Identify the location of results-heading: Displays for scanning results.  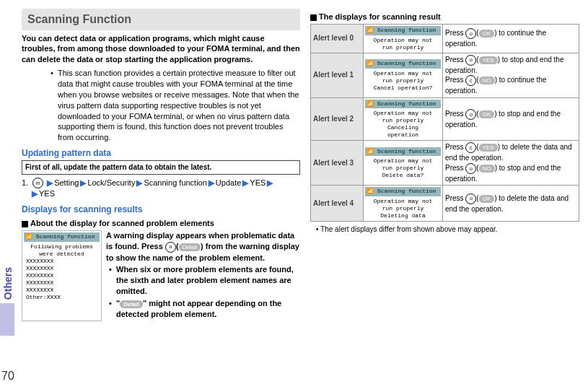
(161, 209).